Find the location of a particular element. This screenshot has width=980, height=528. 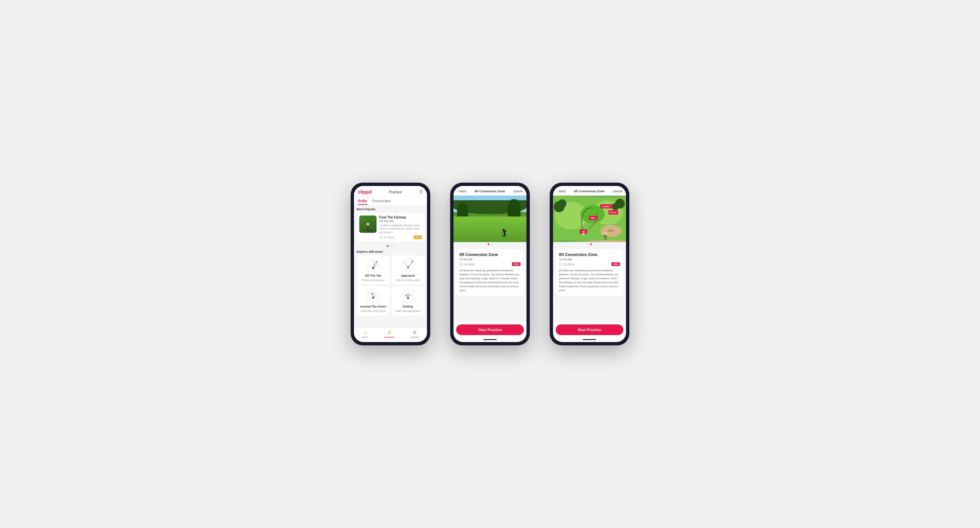

map-svg: Hit Miss FAIRWAY ROUGH SAND is located at coordinates (590, 219).